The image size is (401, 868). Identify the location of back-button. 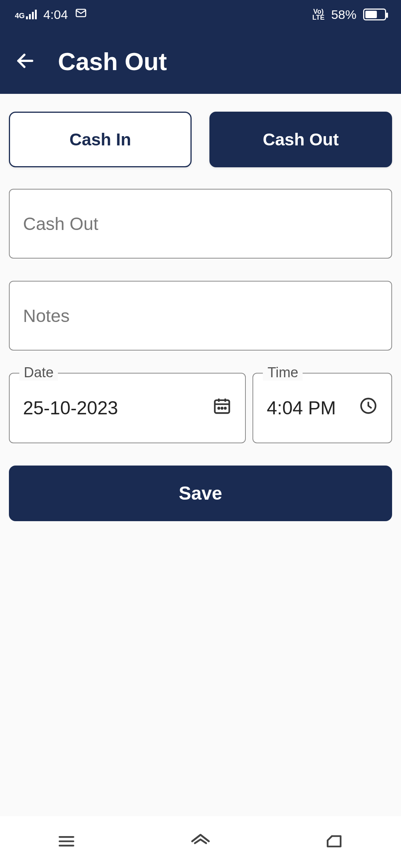
(25, 62).